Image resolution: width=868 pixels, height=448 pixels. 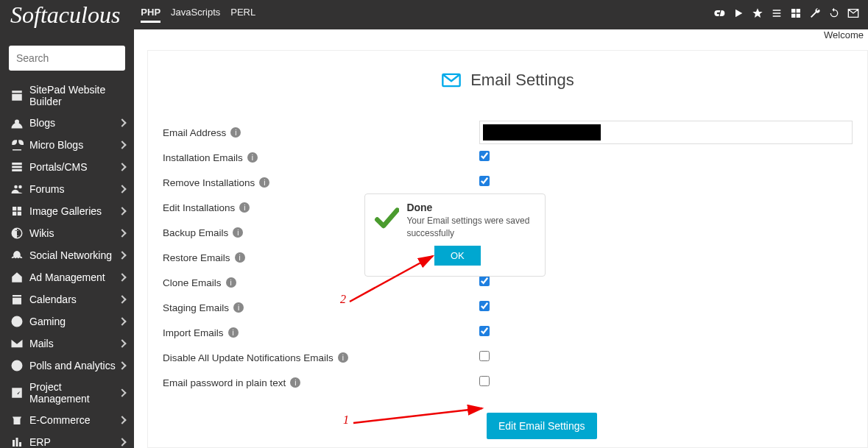 What do you see at coordinates (56, 145) in the screenshot?
I see `sidebar-item-label: Micro Blogs` at bounding box center [56, 145].